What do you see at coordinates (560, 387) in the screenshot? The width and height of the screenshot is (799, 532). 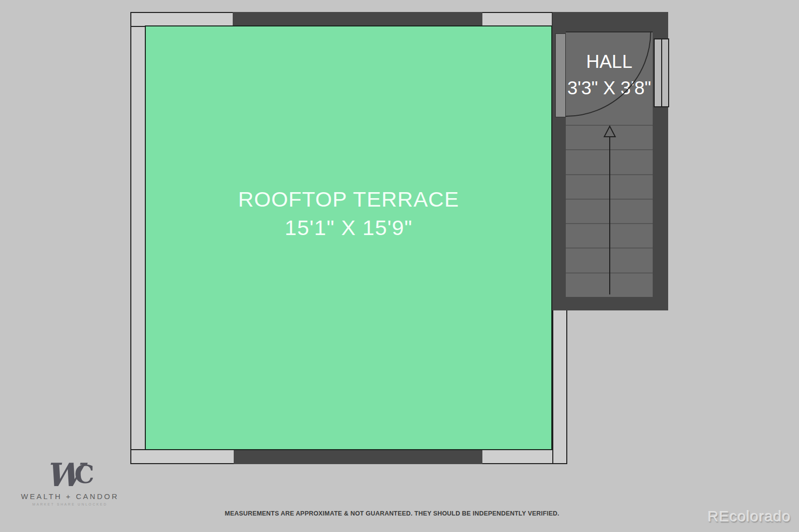 I see `railing-right-lower` at bounding box center [560, 387].